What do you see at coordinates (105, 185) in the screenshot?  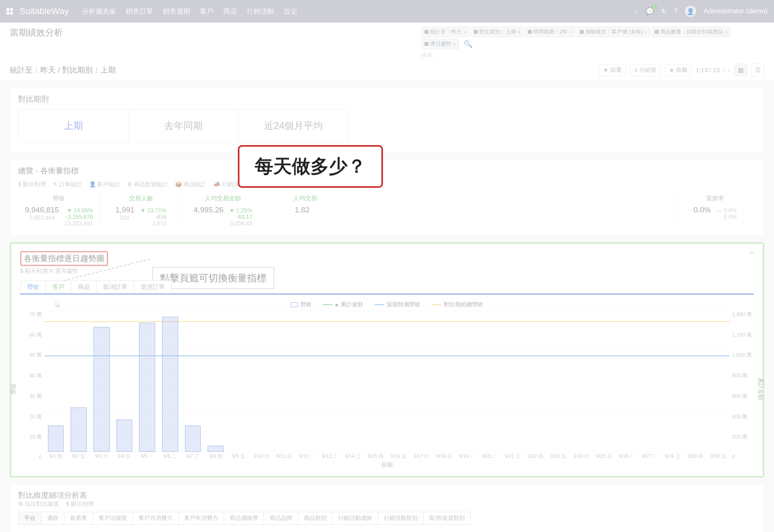 I see `link: 👤 客戶統計` at bounding box center [105, 185].